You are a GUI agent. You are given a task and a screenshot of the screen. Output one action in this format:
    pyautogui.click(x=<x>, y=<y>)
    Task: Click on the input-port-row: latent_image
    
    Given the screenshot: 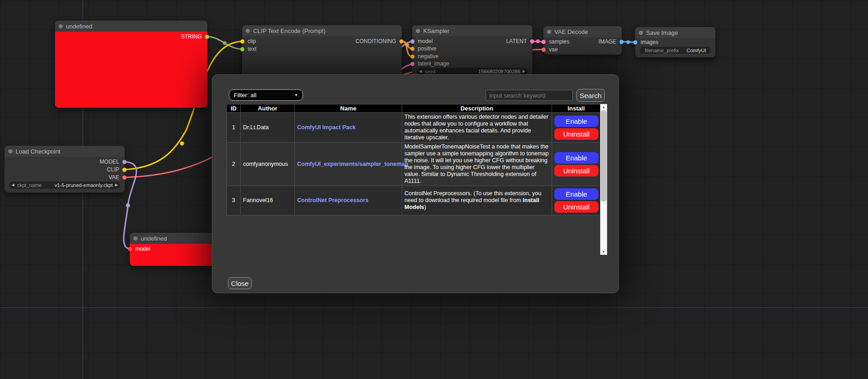 What is the action you would take?
    pyautogui.click(x=430, y=64)
    